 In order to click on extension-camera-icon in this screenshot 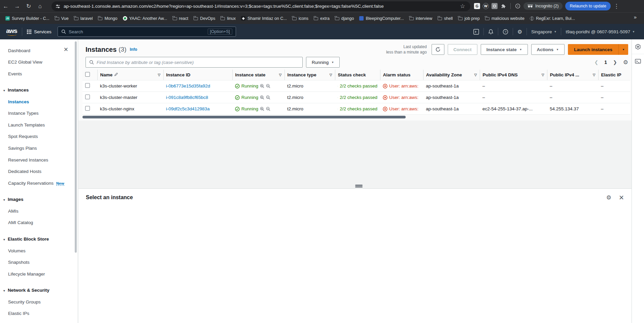, I will do `click(495, 6)`.